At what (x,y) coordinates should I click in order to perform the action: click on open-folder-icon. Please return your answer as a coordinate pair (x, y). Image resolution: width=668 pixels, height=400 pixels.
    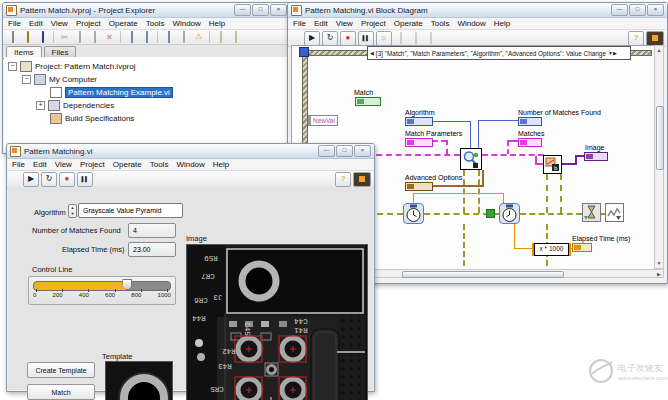
    Looking at the image, I should click on (28, 37).